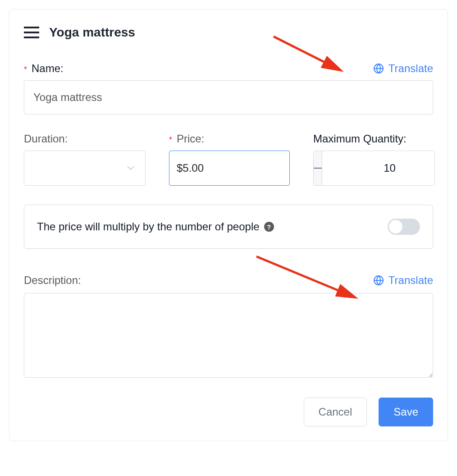 The width and height of the screenshot is (457, 476). What do you see at coordinates (131, 168) in the screenshot?
I see `chevron-down-icon` at bounding box center [131, 168].